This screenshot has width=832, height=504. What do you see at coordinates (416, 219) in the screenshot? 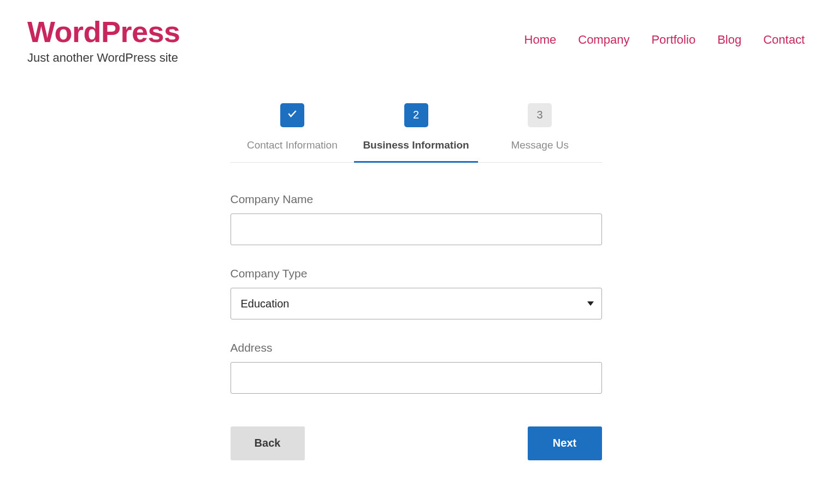
I see `field-company-name: Company Name` at bounding box center [416, 219].